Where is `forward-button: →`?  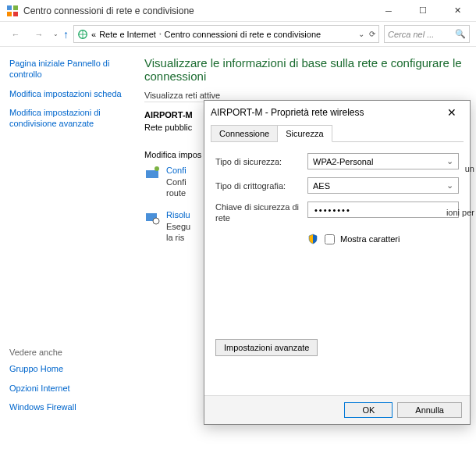 forward-button: → is located at coordinates (39, 34).